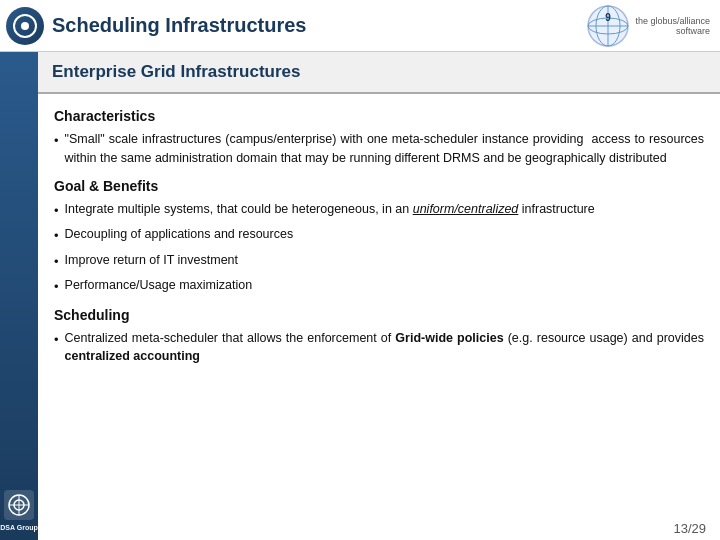 This screenshot has width=720, height=540. I want to click on italic-underline-text: uniform/centralized, so click(466, 209).